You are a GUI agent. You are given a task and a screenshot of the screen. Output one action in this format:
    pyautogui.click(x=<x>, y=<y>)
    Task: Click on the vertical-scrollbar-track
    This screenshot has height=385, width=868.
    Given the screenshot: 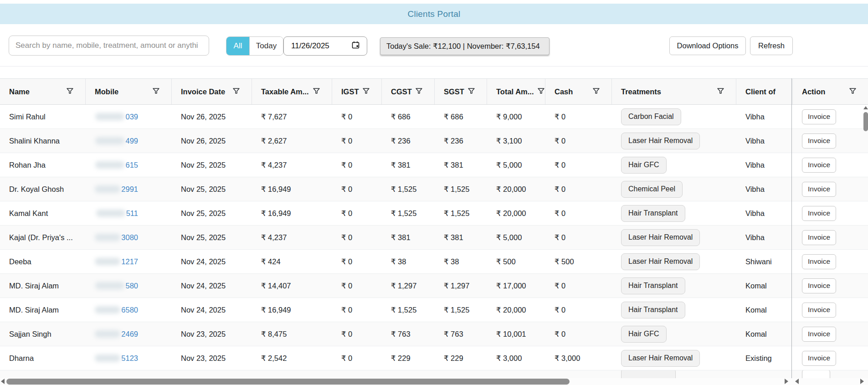 What is the action you would take?
    pyautogui.click(x=865, y=241)
    